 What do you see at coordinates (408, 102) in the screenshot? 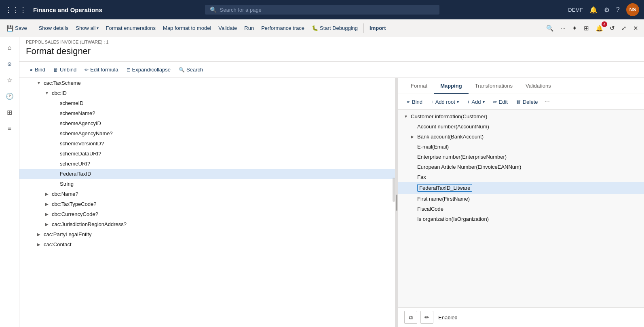
I see `map-bind-icon: ⚭` at bounding box center [408, 102].